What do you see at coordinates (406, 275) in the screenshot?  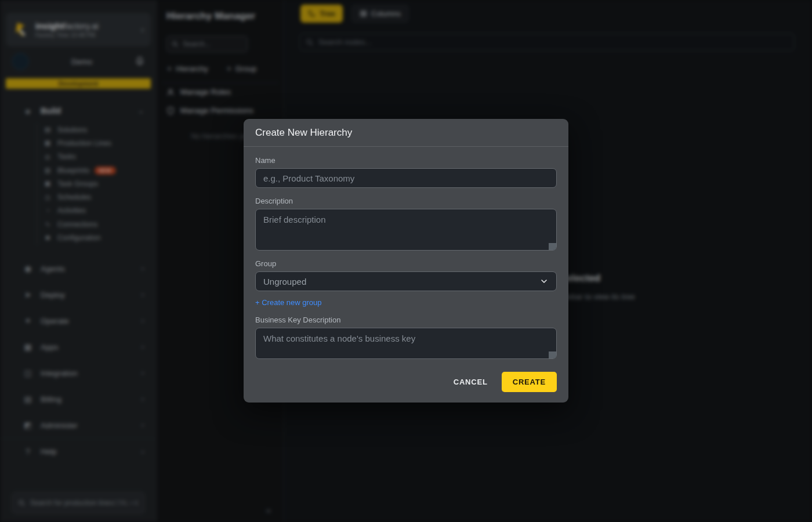 I see `group-field-group: Group Ungrouped` at bounding box center [406, 275].